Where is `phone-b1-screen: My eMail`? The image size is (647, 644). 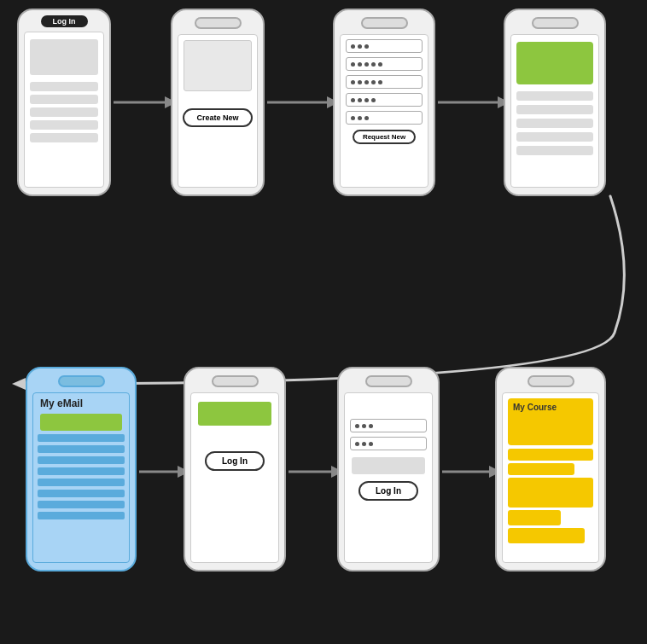 phone-b1-screen: My eMail is located at coordinates (81, 478).